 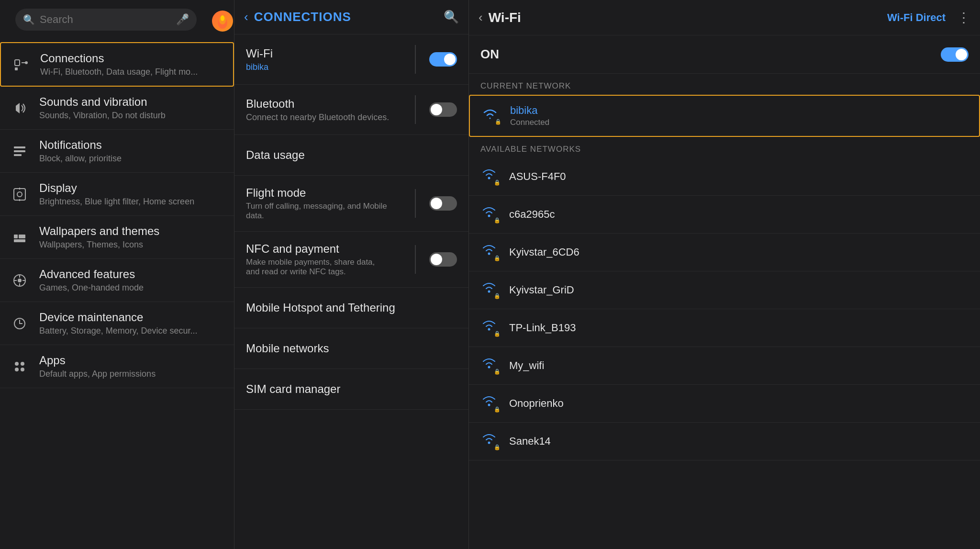 I want to click on available-networks-label: AVAILABLE NETWORKS, so click(x=724, y=147).